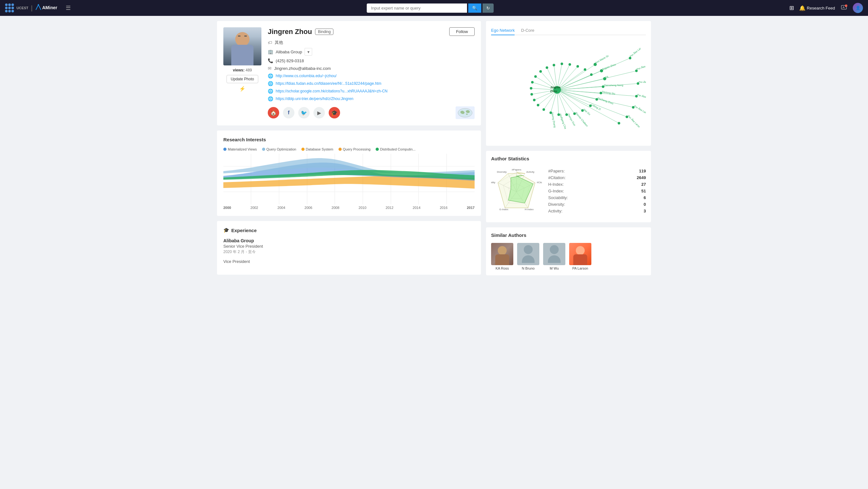 Image resolution: width=868 pixels, height=489 pixels. What do you see at coordinates (243, 89) in the screenshot?
I see `lightning-icon: ⚡` at bounding box center [243, 89].